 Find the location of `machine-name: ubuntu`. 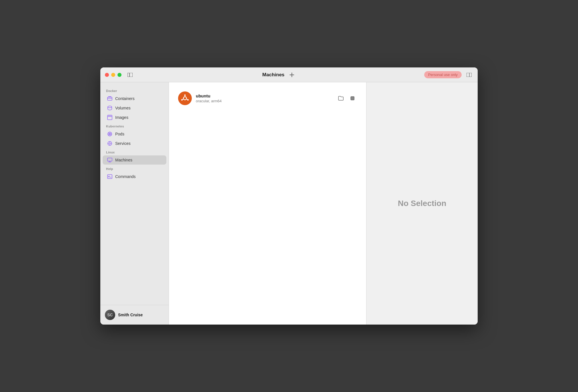

machine-name: ubuntu is located at coordinates (264, 96).